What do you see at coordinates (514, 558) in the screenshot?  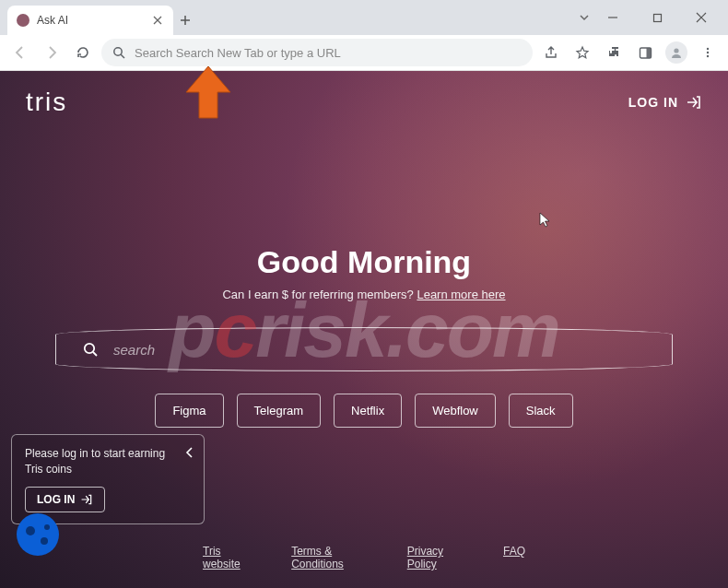 I see `footer-faq: FAQ` at bounding box center [514, 558].